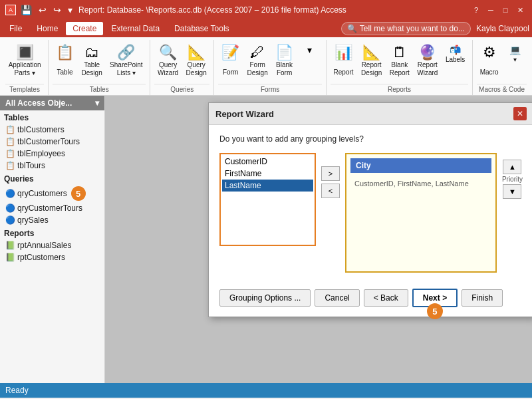  What do you see at coordinates (126, 61) in the screenshot?
I see `sharepoint-lists-button: 🔗 SharePointLists ▾` at bounding box center [126, 61].